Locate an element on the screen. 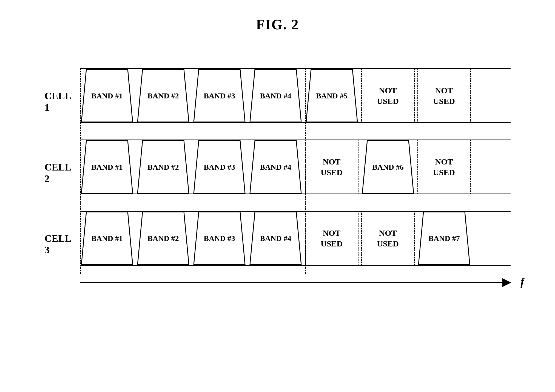 The width and height of the screenshot is (555, 392). band-r0-c4: BAND #5 is located at coordinates (332, 96).